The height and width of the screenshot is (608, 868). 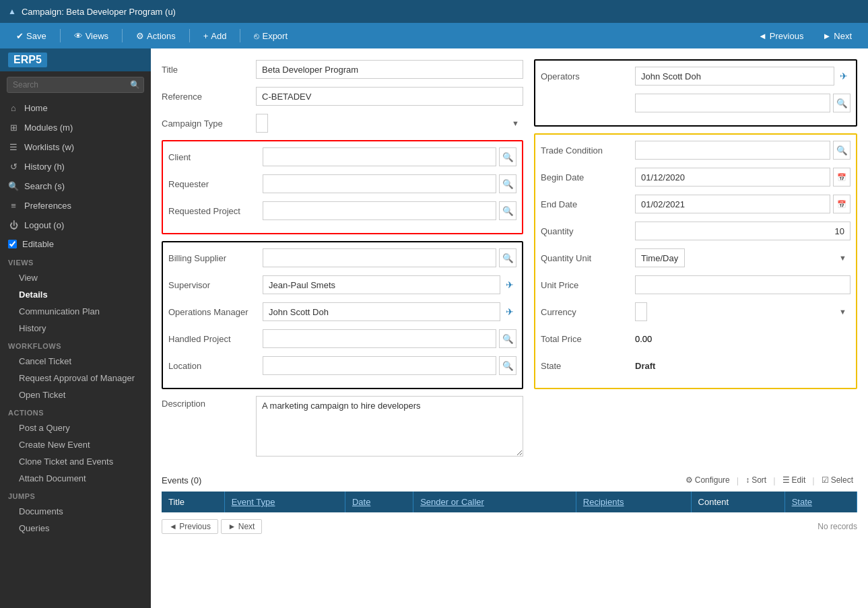 What do you see at coordinates (156, 36) in the screenshot?
I see `actions-button: ⚙ Actions` at bounding box center [156, 36].